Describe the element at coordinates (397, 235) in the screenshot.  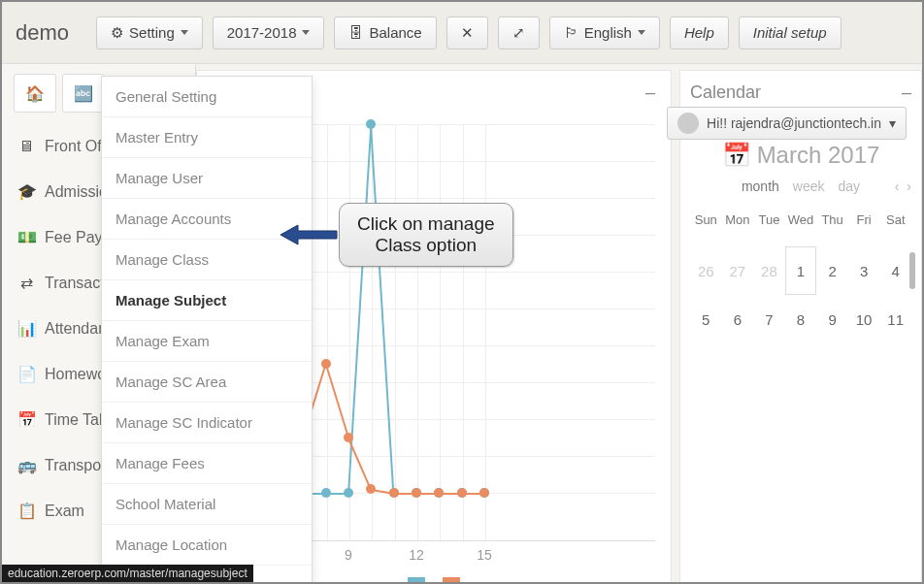
I see `callout: Click on manage Class option` at that location.